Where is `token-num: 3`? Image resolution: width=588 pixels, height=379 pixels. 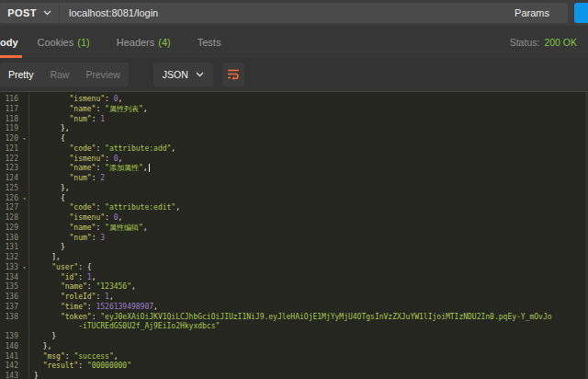
token-num: 3 is located at coordinates (103, 237).